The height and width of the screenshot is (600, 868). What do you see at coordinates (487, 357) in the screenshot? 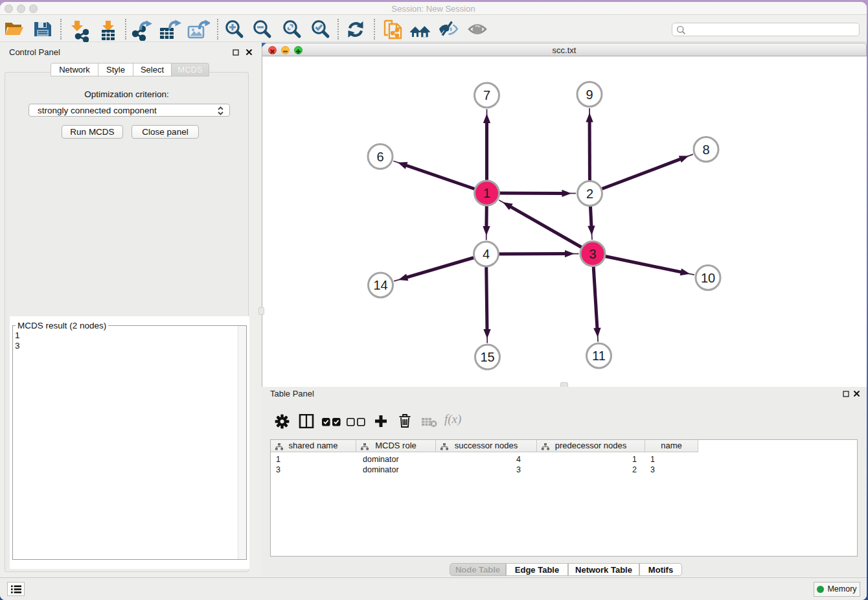
I see `svg-text: 15` at bounding box center [487, 357].